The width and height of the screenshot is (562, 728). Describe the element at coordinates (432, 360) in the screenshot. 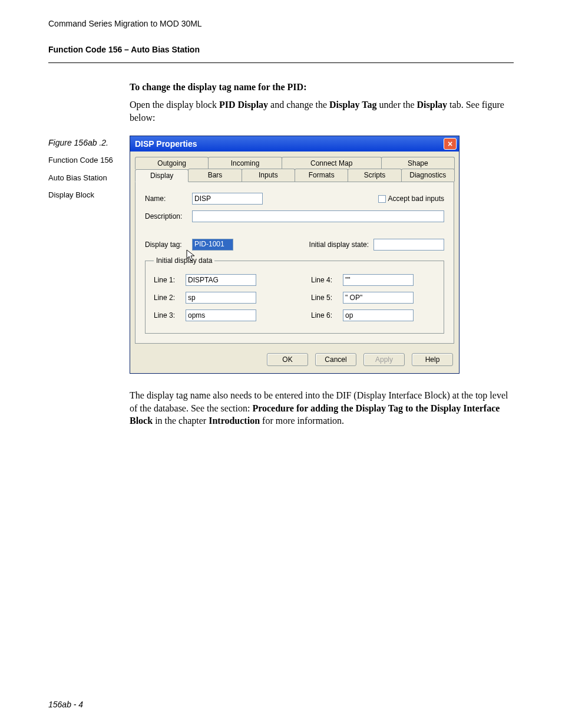

I see `help-button: Help` at that location.